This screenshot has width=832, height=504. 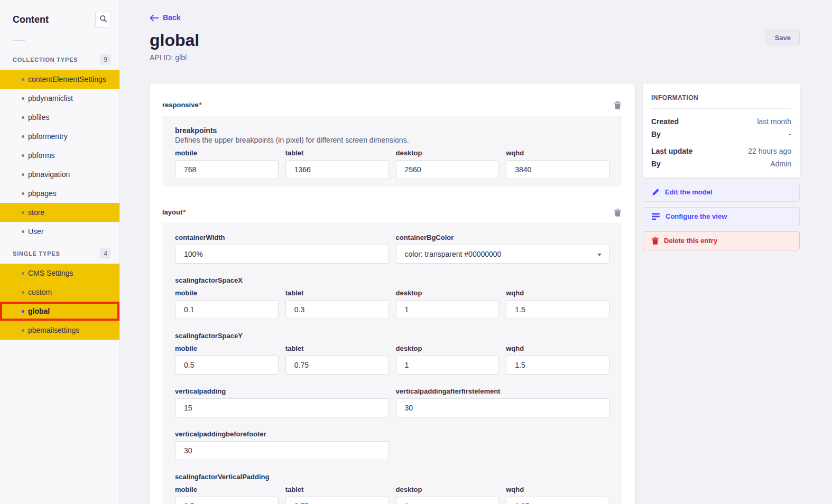 What do you see at coordinates (33, 212) in the screenshot?
I see `nav-item-label: store` at bounding box center [33, 212].